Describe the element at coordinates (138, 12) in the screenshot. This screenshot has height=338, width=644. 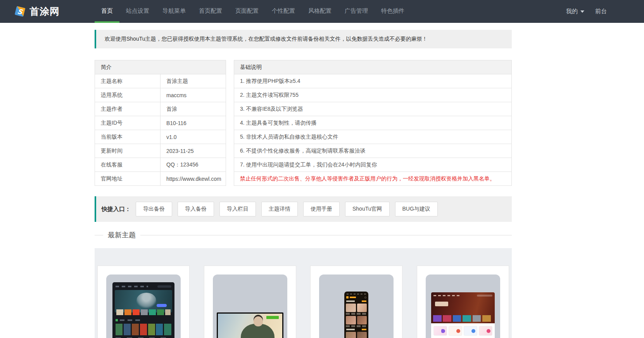
I see `nav-item-site-settings: 站点设置` at that location.